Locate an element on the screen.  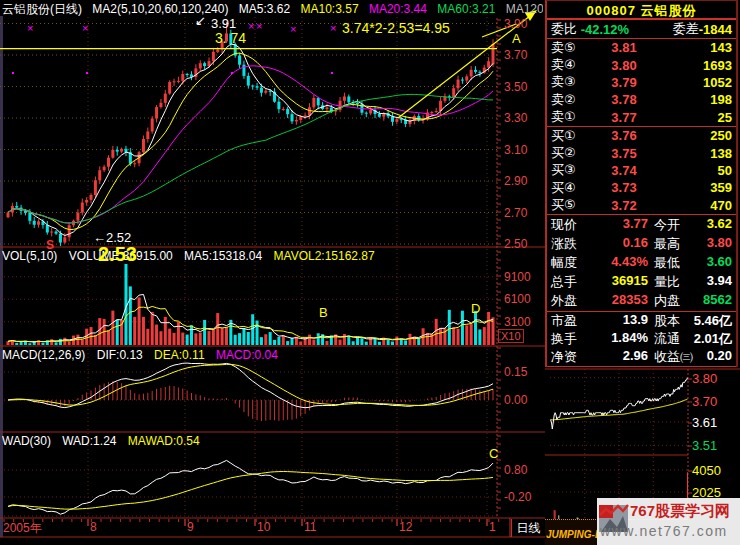
ma60-value: MA60:3.21 is located at coordinates (466, 9).